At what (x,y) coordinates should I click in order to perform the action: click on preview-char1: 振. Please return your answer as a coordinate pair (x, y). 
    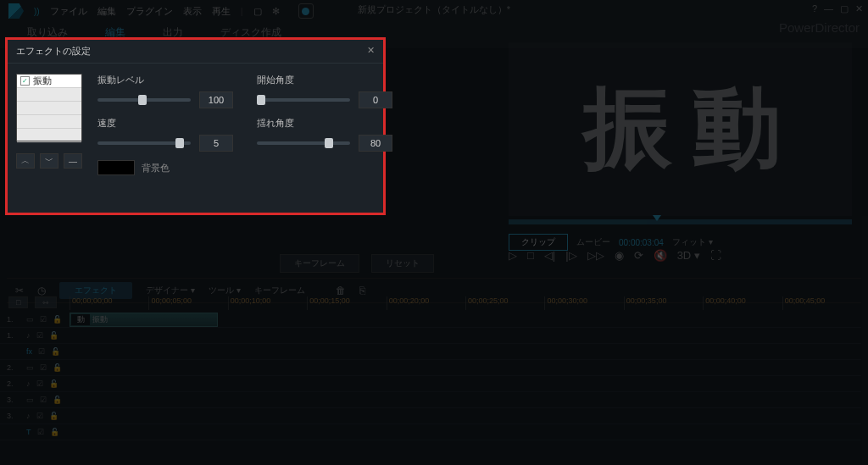
    Looking at the image, I should click on (626, 129).